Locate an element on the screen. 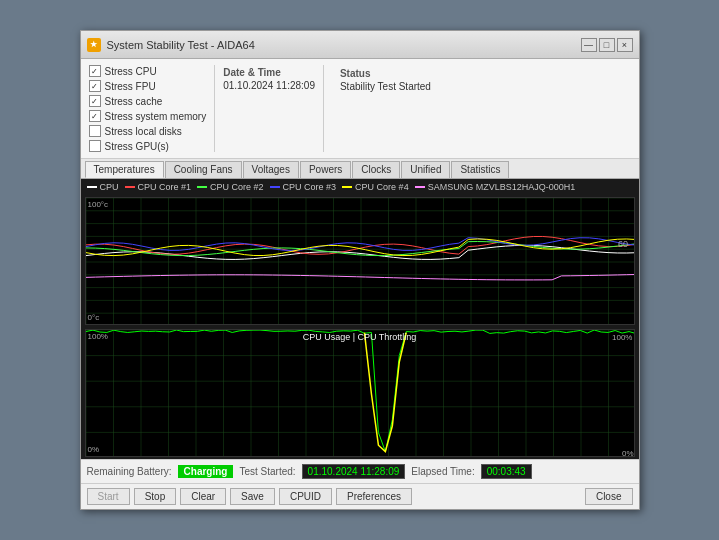  stress-memory-checkbox is located at coordinates (95, 116).